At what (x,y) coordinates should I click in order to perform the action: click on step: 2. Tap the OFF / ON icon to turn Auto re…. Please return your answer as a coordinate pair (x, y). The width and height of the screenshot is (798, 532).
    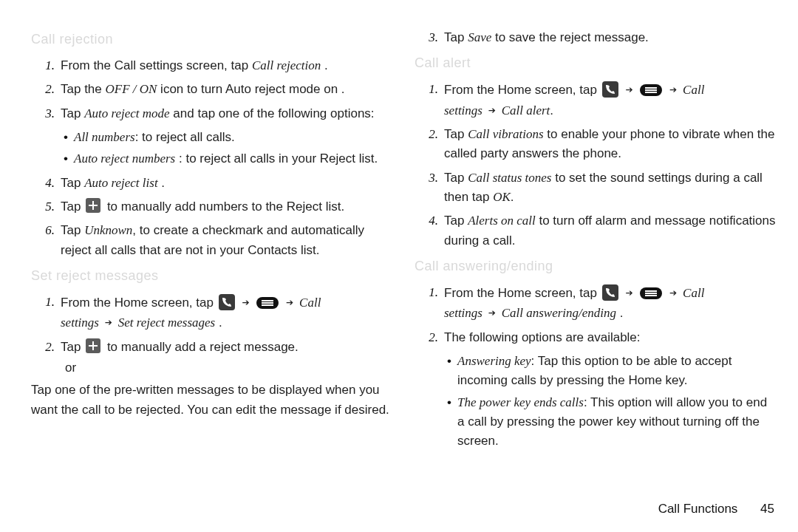
    Looking at the image, I should click on (228, 89).